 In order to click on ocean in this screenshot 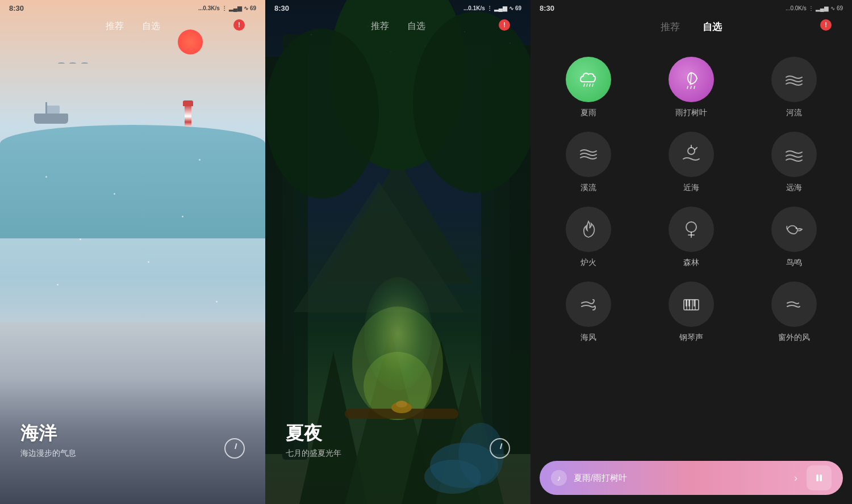, I will do `click(133, 182)`.